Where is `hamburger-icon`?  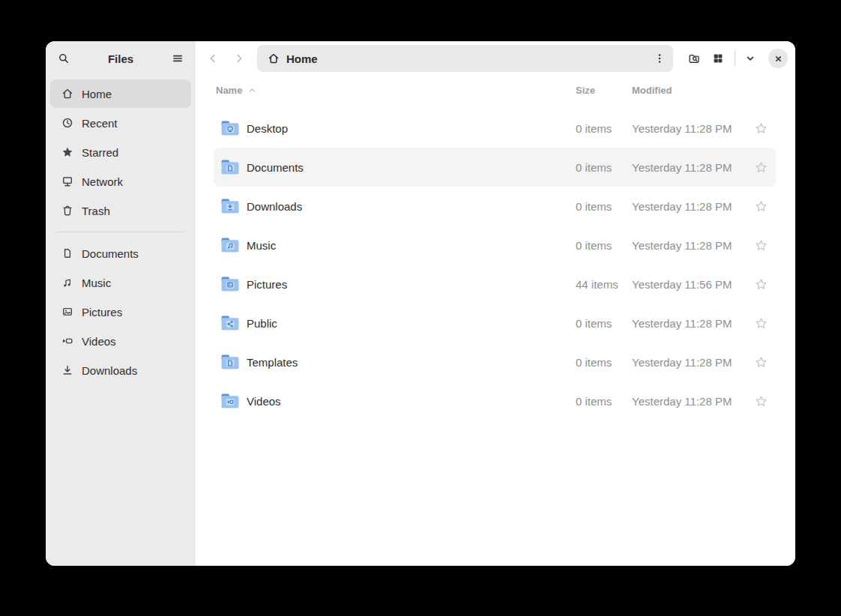 hamburger-icon is located at coordinates (178, 58).